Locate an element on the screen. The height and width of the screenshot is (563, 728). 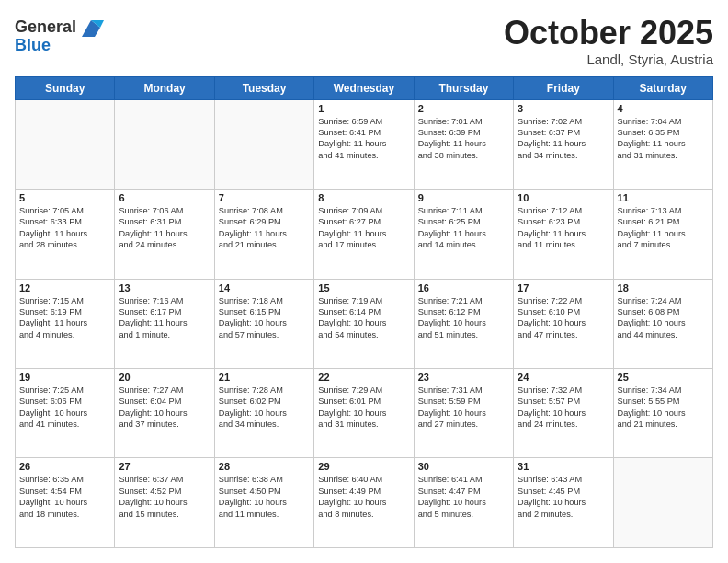
day-info: Sunrise: 7:11 AMSunset: 6:25 PMDaylight:… is located at coordinates (463, 228).